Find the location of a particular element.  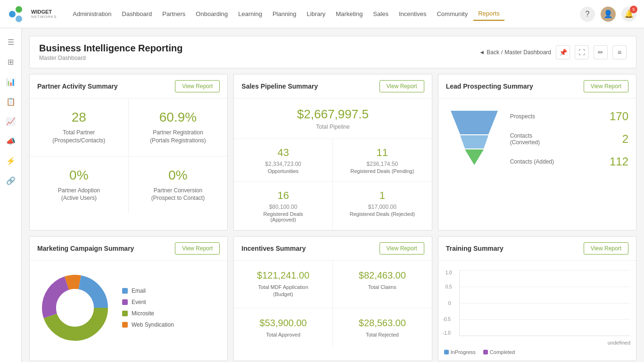

sales-pipeline-title: Sales Pipeline Summary is located at coordinates (280, 86).